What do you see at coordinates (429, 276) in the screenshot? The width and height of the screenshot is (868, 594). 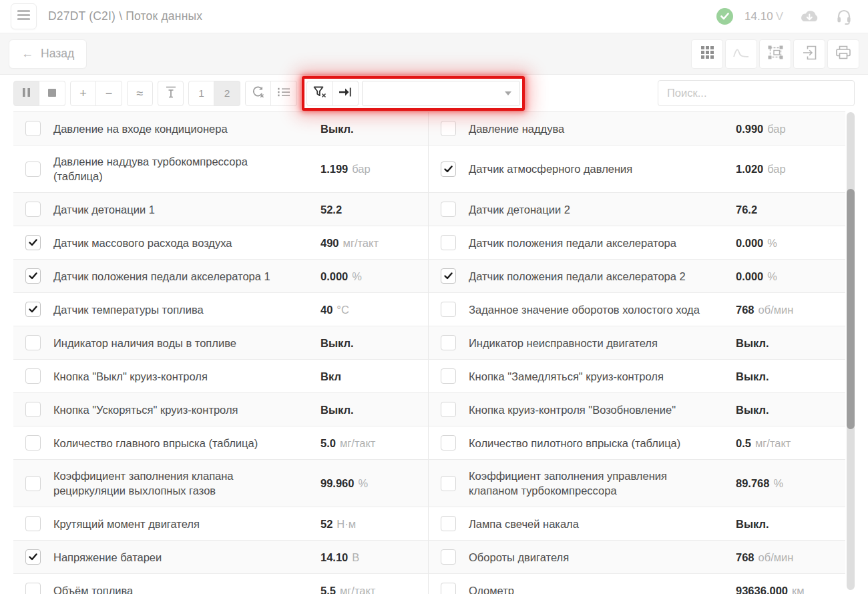 I see `table-row: Датчик положения педали акселератора 10.…` at bounding box center [429, 276].